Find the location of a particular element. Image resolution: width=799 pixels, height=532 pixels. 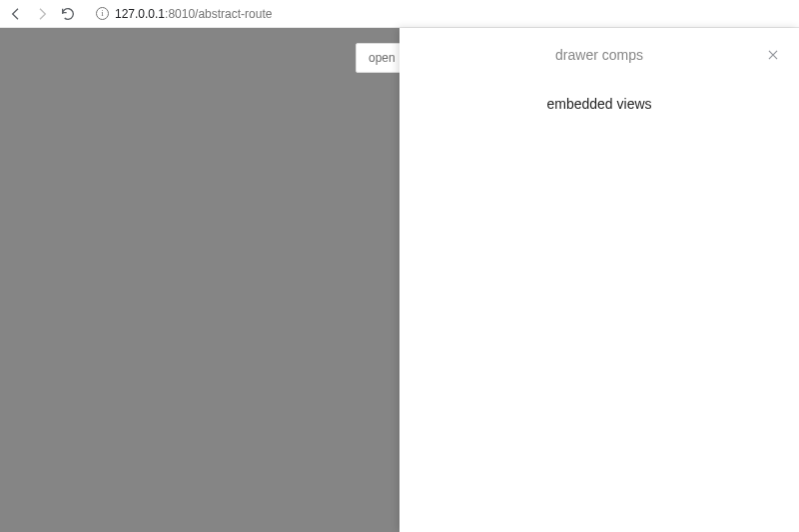

site-info-icon: i is located at coordinates (102, 14).